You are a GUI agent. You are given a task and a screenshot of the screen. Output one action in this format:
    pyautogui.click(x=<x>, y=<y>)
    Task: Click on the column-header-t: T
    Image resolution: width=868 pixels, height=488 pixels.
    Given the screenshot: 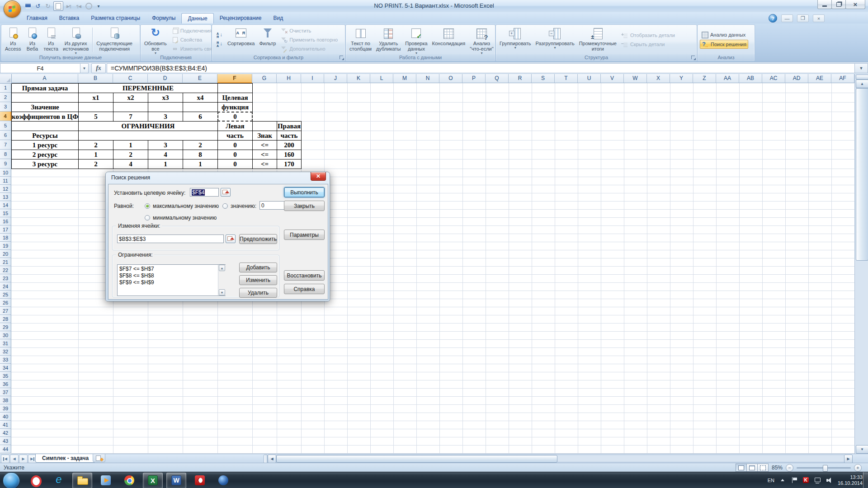 What is the action you would take?
    pyautogui.click(x=566, y=79)
    